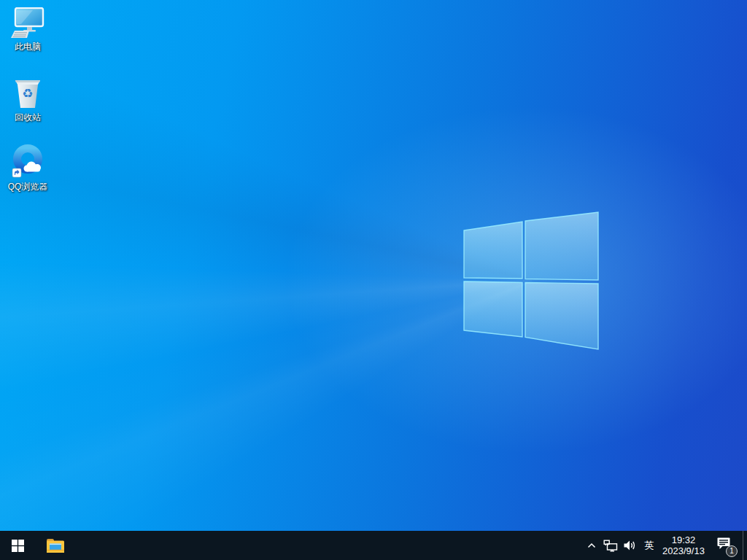  I want to click on recycle-bin-icon: ♻, so click(28, 93).